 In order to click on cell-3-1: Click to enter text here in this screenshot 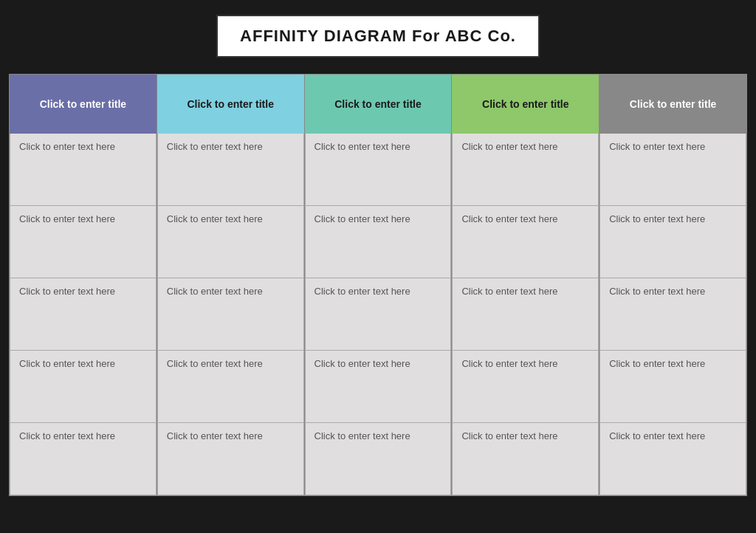, I will do `click(378, 170)`.